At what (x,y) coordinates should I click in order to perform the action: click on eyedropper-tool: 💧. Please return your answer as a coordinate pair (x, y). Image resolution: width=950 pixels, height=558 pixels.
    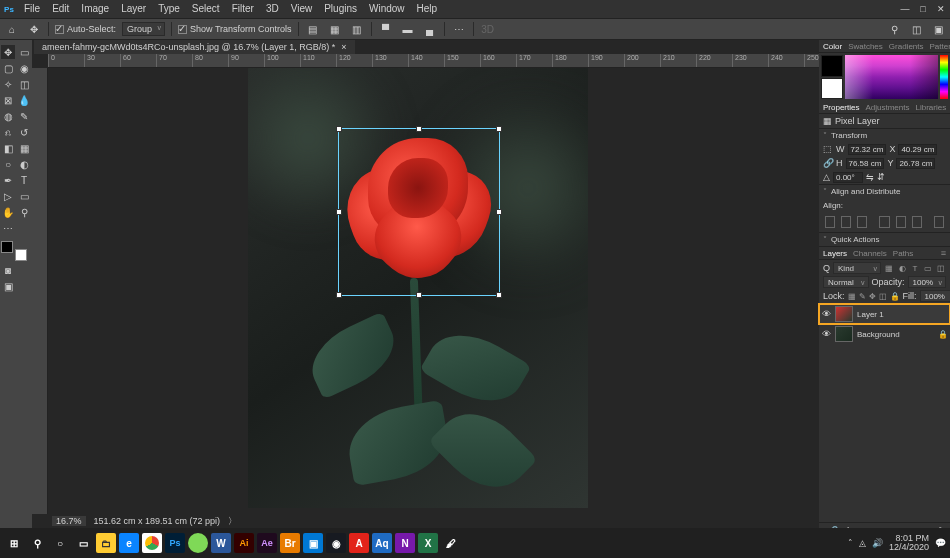
    Looking at the image, I should click on (24, 100).